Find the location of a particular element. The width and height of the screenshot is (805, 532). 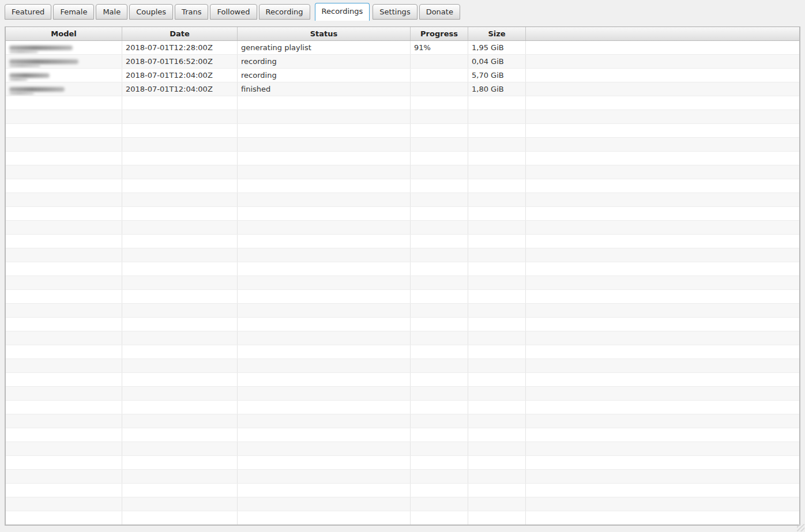

recording-row: 2018-07-01T12:04:00Zfinished1,80 GiB is located at coordinates (402, 89).